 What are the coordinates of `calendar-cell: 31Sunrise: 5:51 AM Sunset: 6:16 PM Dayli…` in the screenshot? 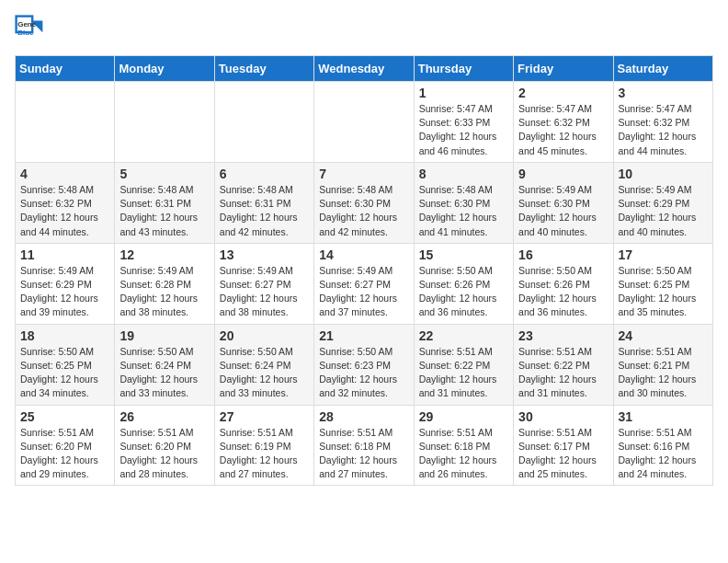 It's located at (663, 445).